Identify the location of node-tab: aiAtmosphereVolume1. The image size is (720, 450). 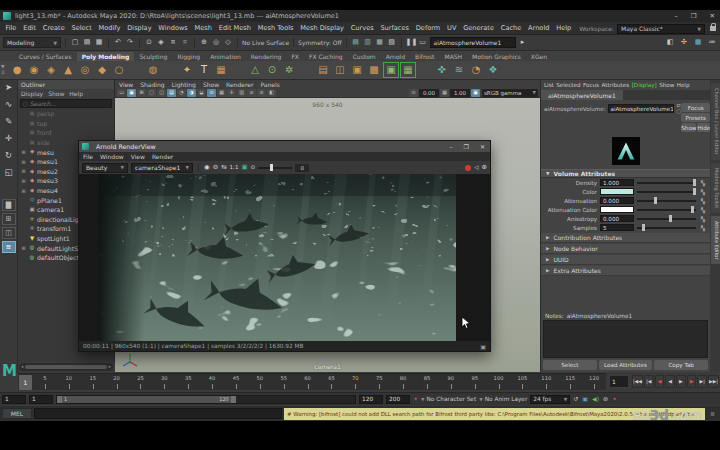
(582, 95).